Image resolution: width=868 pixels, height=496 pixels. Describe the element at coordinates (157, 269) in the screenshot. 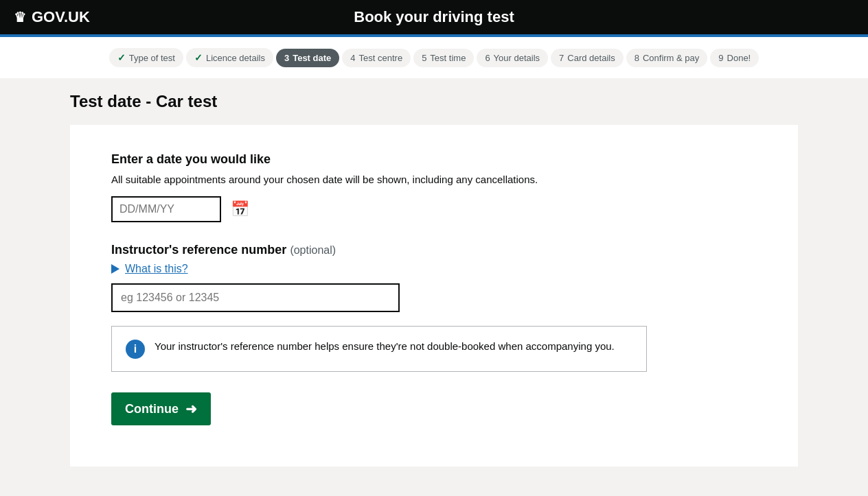

I see `what-is-this-button: What is this?` at that location.